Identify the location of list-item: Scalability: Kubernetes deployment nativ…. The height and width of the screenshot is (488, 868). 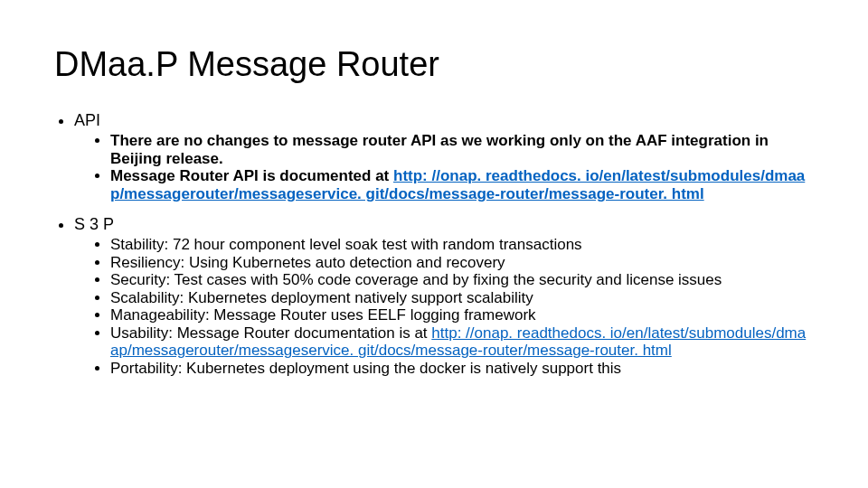
(462, 298).